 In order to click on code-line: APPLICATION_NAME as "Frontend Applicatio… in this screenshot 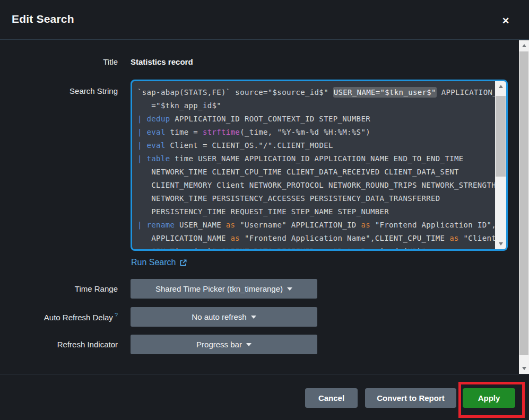, I will do `click(316, 239)`.